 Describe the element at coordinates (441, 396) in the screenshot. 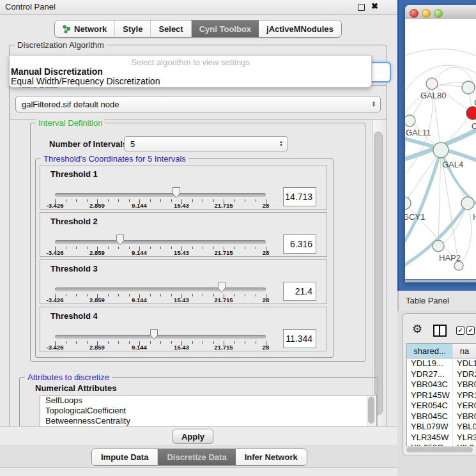

I see `table-row: YPR145WYPR1` at that location.